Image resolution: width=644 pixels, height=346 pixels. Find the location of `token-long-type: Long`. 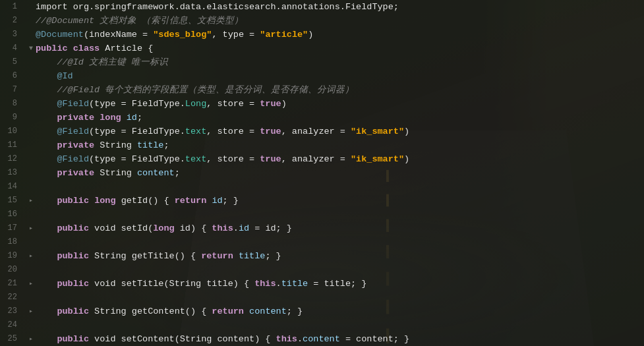

token-long-type: Long is located at coordinates (196, 104).